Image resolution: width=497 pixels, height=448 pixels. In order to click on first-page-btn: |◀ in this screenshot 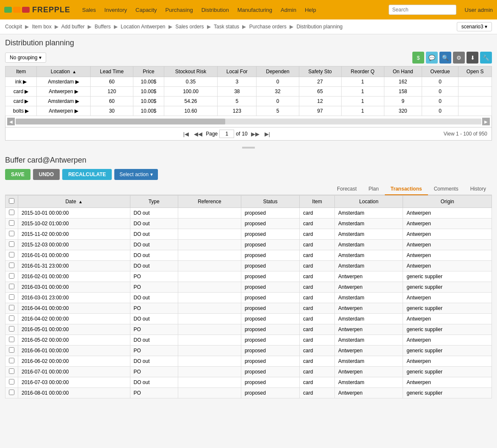, I will do `click(186, 134)`.